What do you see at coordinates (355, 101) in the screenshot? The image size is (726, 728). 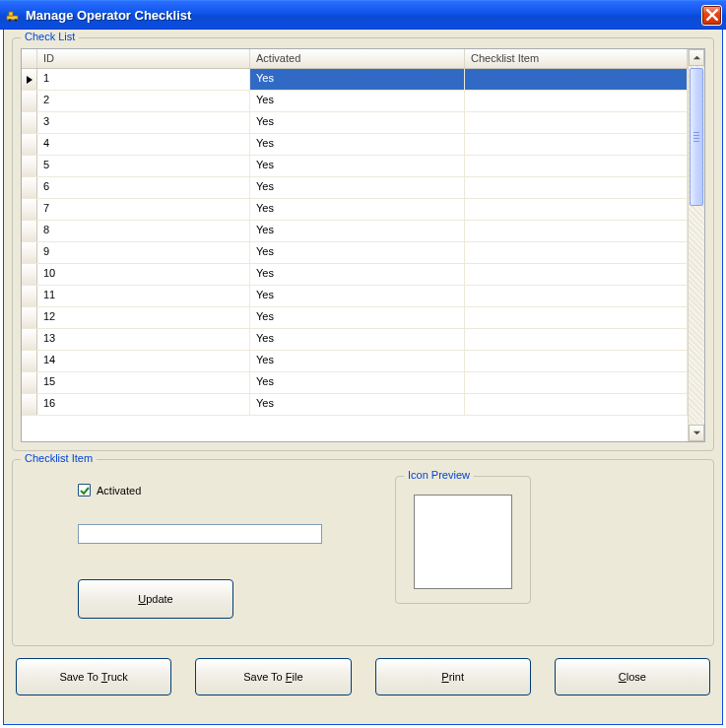 I see `table-row: 2Yes` at bounding box center [355, 101].